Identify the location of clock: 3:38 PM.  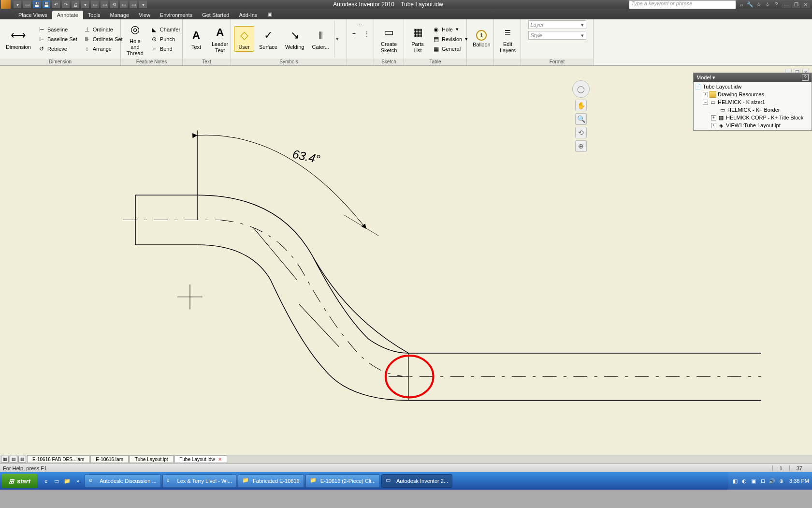
(799, 481).